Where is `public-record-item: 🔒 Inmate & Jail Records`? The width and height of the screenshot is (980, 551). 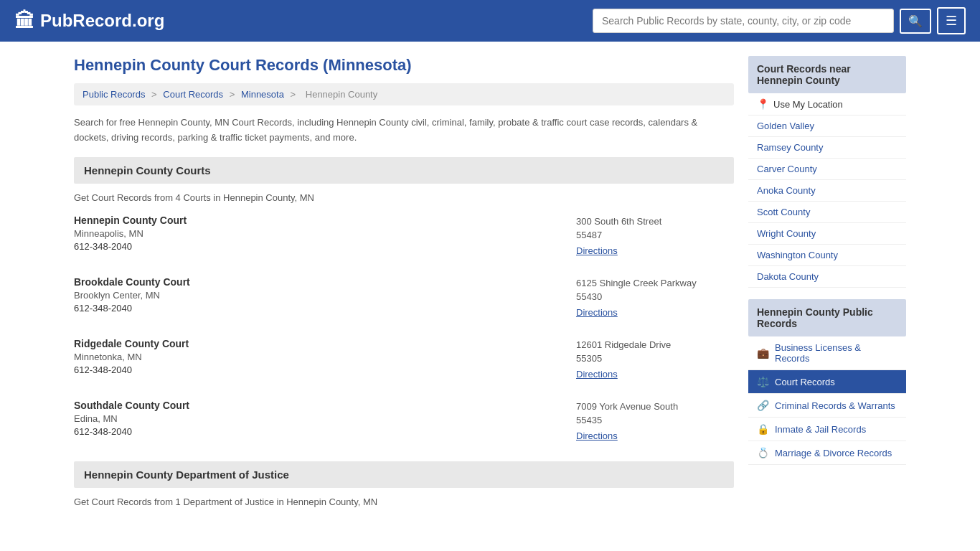 public-record-item: 🔒 Inmate & Jail Records is located at coordinates (827, 429).